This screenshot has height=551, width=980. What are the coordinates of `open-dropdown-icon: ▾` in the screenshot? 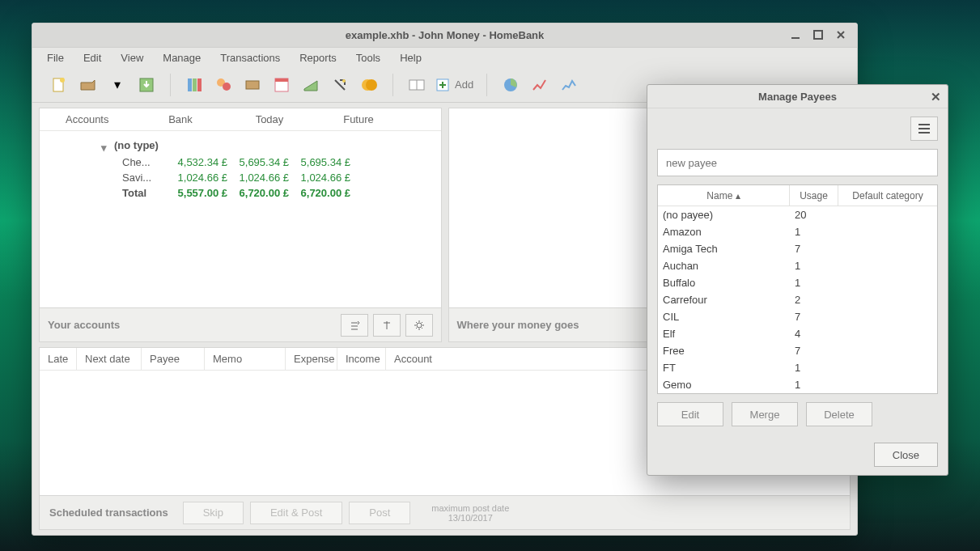 It's located at (117, 85).